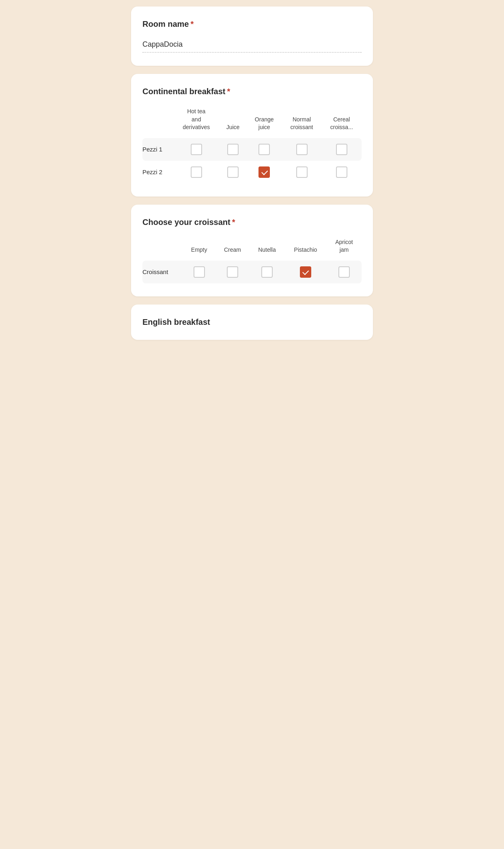  I want to click on checkbox-pezzi1-hot-tea, so click(196, 149).